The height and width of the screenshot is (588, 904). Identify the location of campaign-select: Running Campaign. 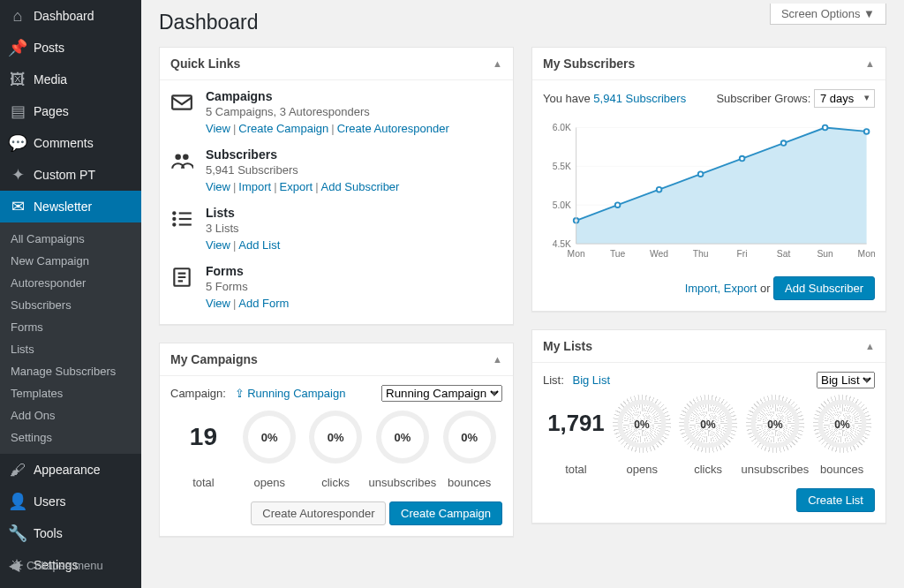
(441, 394).